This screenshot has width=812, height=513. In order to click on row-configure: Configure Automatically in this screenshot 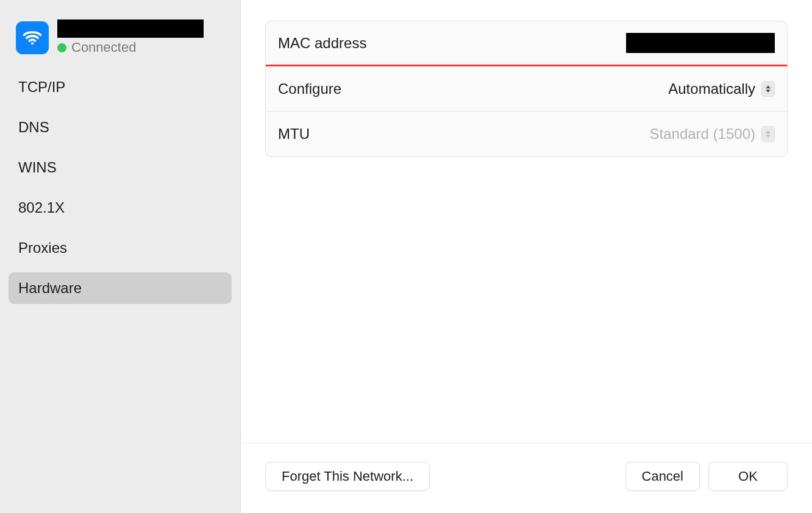, I will do `click(527, 89)`.